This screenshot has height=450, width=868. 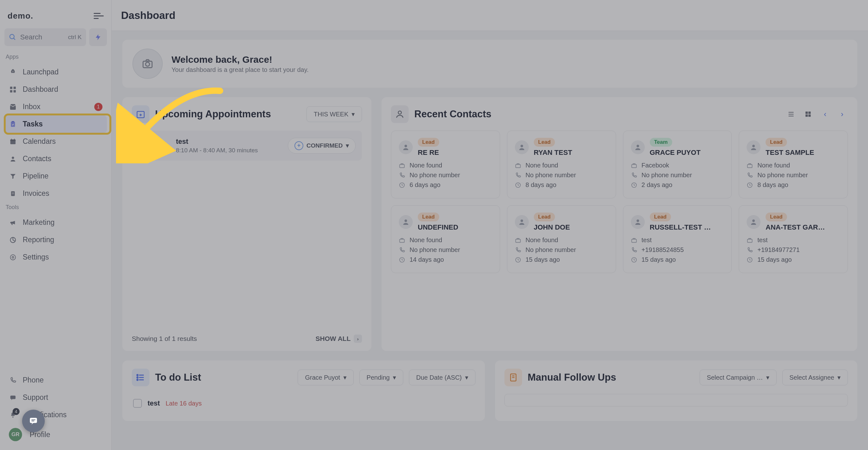 What do you see at coordinates (56, 142) in the screenshot?
I see `sidebar-item-calendars: Calendars` at bounding box center [56, 142].